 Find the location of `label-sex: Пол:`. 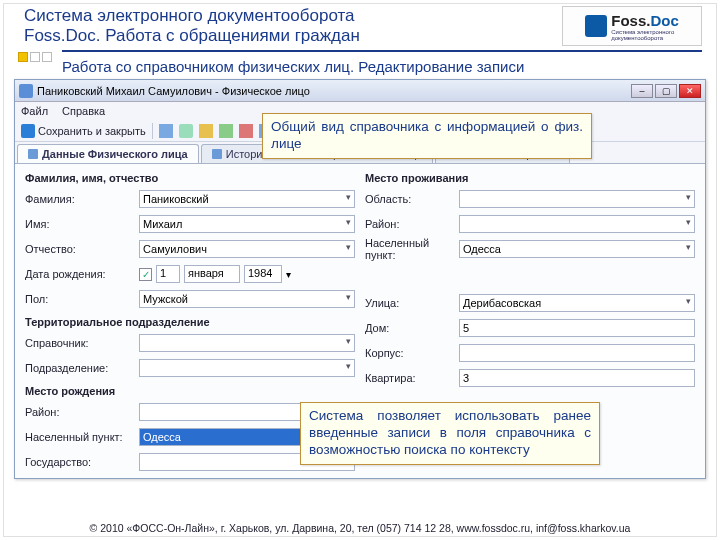

label-sex: Пол: is located at coordinates (80, 299).